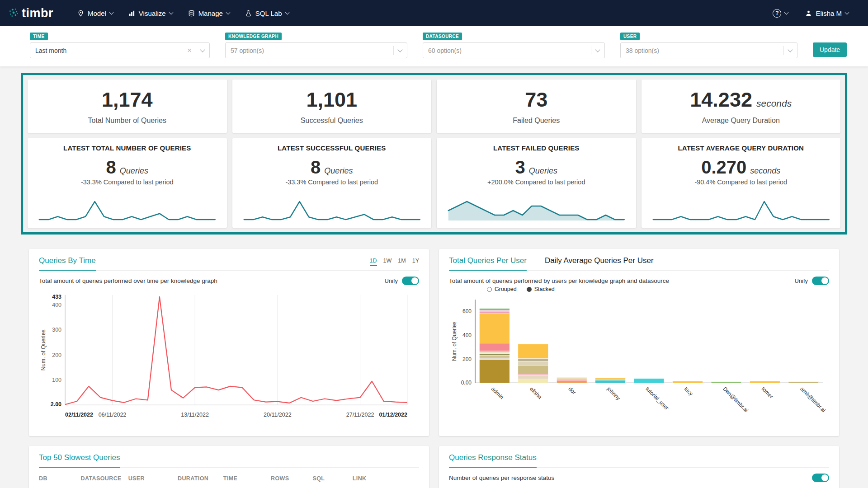 Image resolution: width=868 pixels, height=488 pixels. Describe the element at coordinates (209, 13) in the screenshot. I see `nav-manage: Manage` at that location.